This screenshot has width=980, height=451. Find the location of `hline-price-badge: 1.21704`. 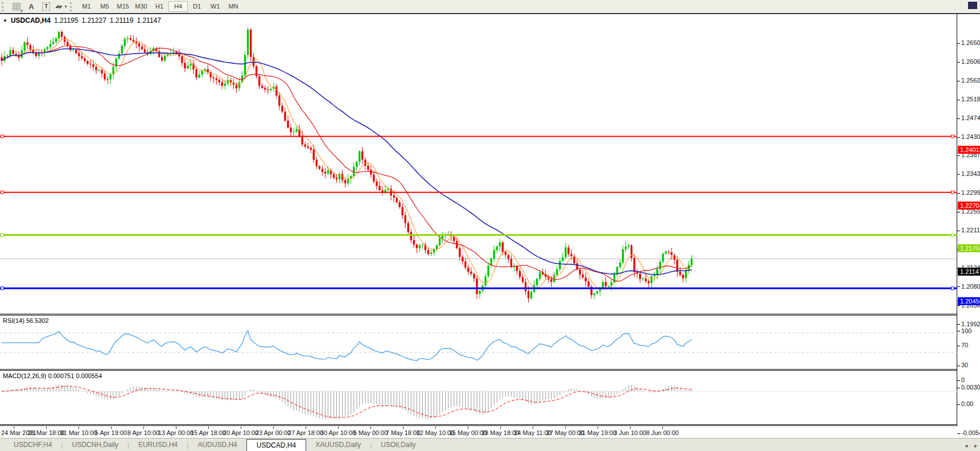

hline-price-badge: 1.21704 is located at coordinates (969, 248).